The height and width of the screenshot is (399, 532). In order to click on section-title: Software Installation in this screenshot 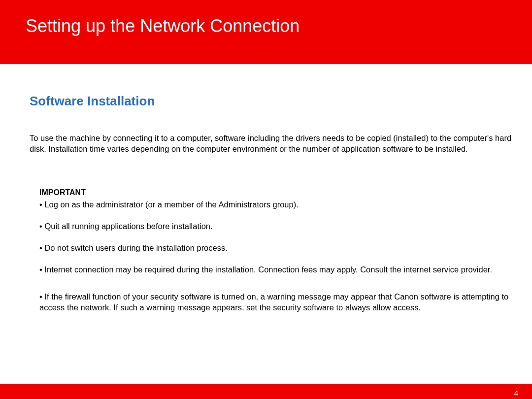, I will do `click(272, 101)`.